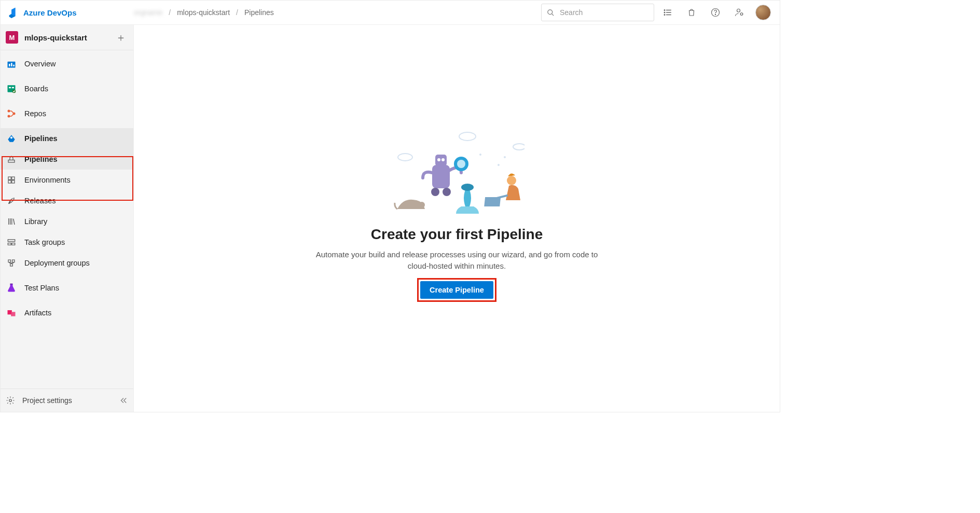 The width and height of the screenshot is (980, 513). Describe the element at coordinates (67, 400) in the screenshot. I see `project-settings: Project settings` at that location.